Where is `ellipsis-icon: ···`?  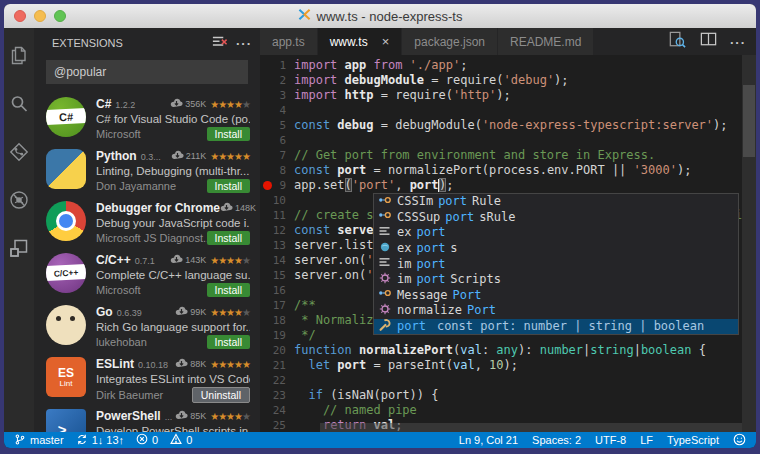
ellipsis-icon: ··· is located at coordinates (738, 42).